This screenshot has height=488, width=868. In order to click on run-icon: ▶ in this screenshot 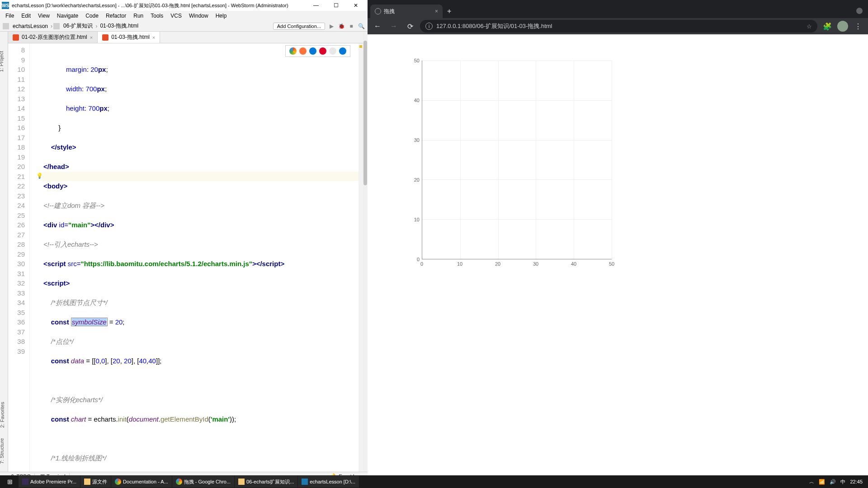, I will do `click(331, 26)`.